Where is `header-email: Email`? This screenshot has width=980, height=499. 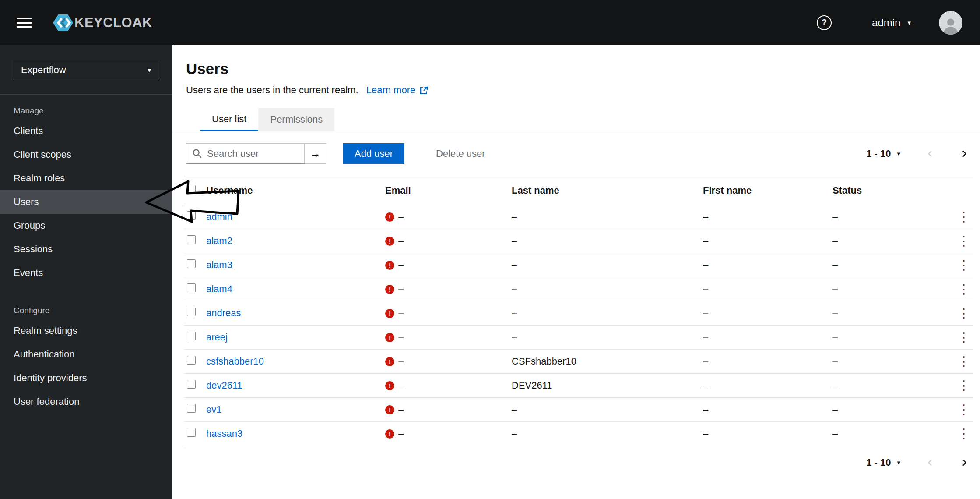
header-email: Email is located at coordinates (448, 191).